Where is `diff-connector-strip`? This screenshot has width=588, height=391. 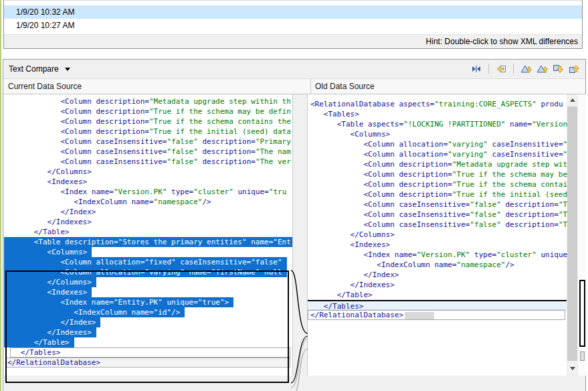 diff-connector-strip is located at coordinates (300, 235).